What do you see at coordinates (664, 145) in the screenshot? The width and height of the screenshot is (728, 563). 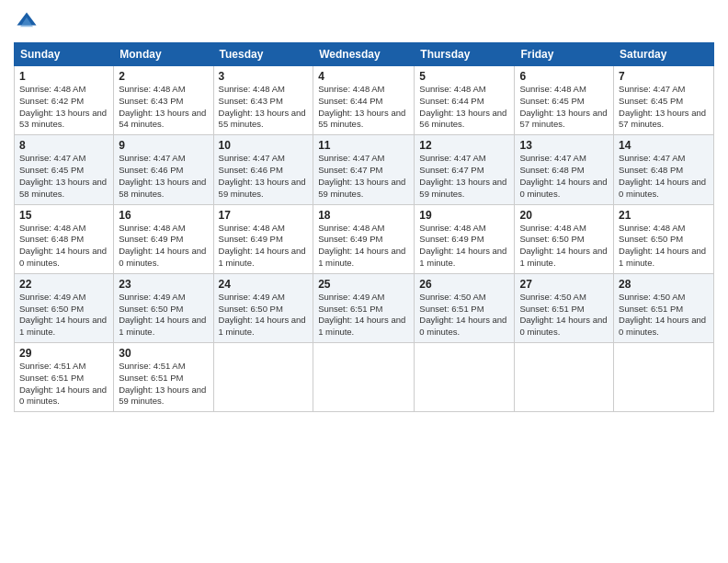 I see `day-number: 14` at bounding box center [664, 145].